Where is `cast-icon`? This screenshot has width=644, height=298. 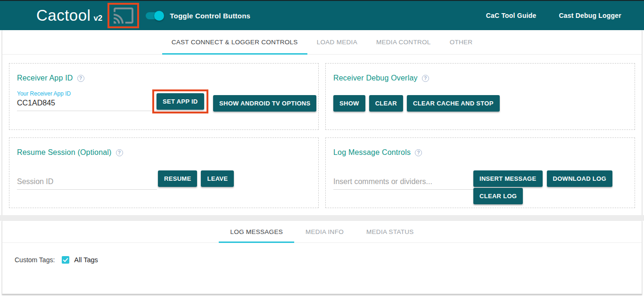
cast-icon is located at coordinates (124, 16).